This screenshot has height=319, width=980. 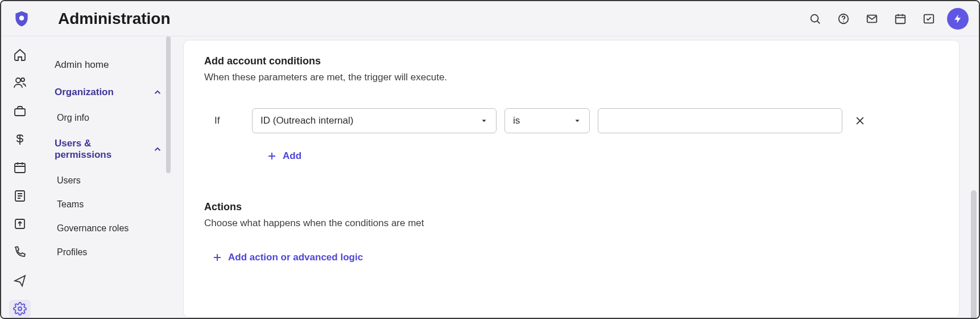 What do you see at coordinates (110, 149) in the screenshot?
I see `sidebar-item-users-permissions: Users & permissions` at bounding box center [110, 149].